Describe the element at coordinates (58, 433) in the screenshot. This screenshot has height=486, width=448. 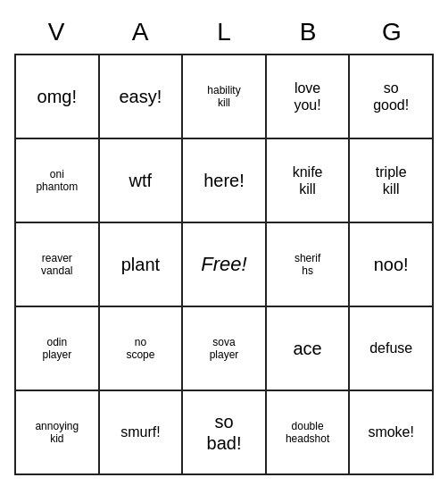
I see `bingo-cell: annoyingkid` at that location.